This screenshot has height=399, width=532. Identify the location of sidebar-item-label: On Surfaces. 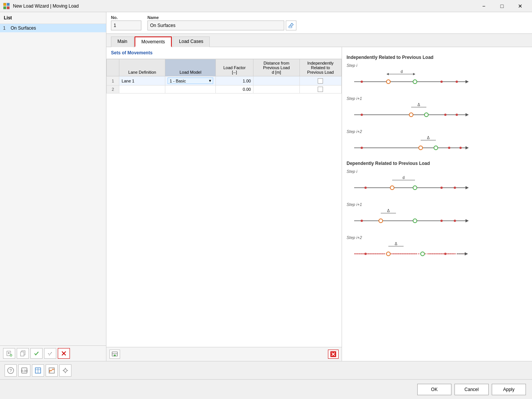
(24, 28).